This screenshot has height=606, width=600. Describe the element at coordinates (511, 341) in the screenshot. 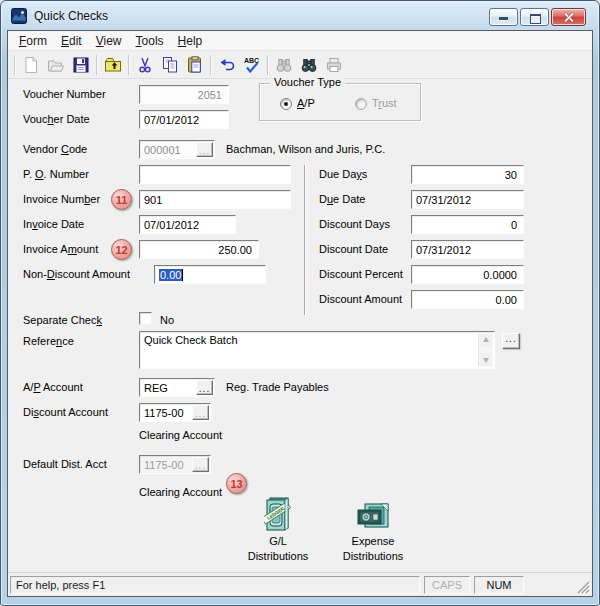

I see `reference-browse-button` at that location.